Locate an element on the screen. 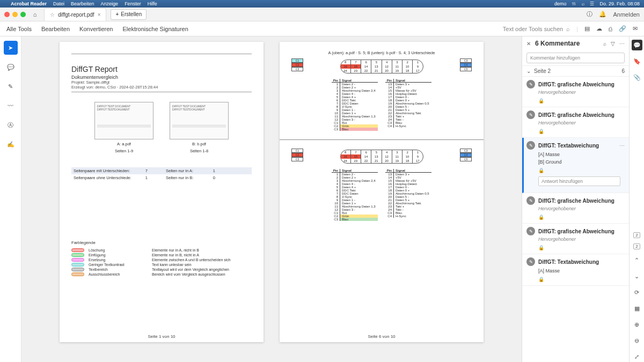 This screenshot has height=362, width=644. bookmarks-rail-icon: 🔖 is located at coordinates (637, 61).